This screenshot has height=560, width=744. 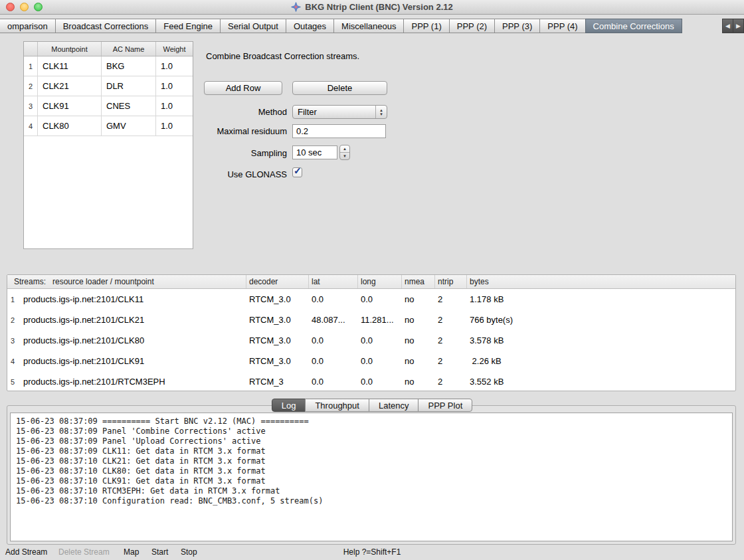 What do you see at coordinates (310, 26) in the screenshot?
I see `tab-outages: Outages` at bounding box center [310, 26].